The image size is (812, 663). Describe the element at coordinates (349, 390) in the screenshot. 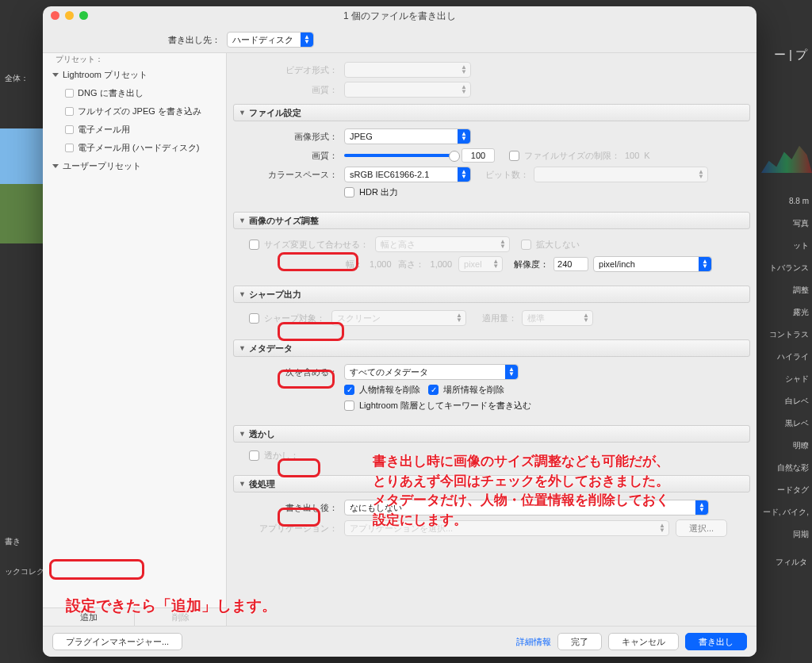

I see `remove-person-checkbox: ✓` at that location.